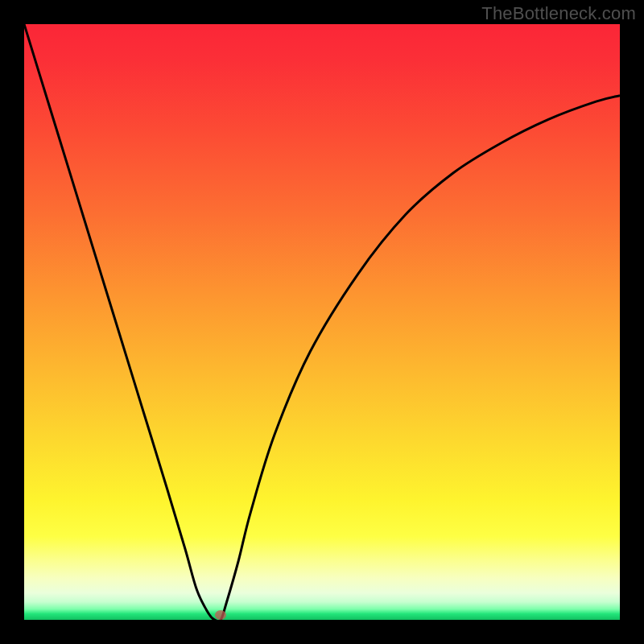 This screenshot has height=644, width=644. What do you see at coordinates (221, 615) in the screenshot?
I see `min-marker` at bounding box center [221, 615].